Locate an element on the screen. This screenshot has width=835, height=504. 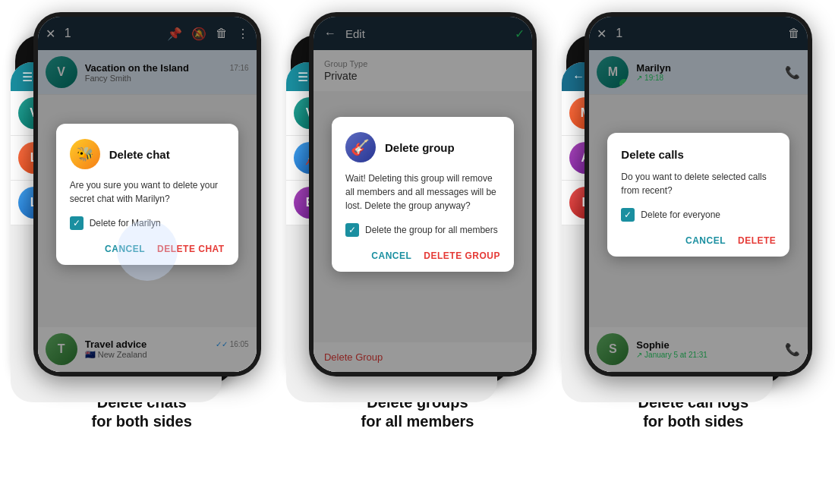
phone2-dialog-actions: CANCEL DELETE GROUP is located at coordinates (423, 256).